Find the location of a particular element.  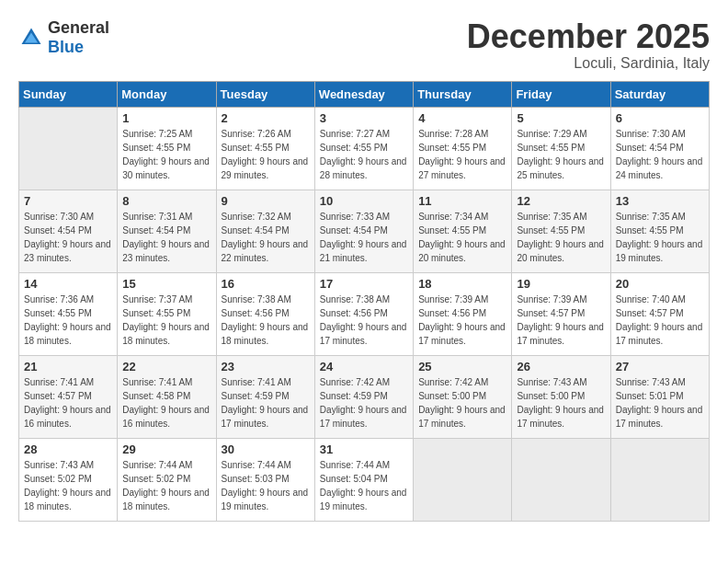

calendar-day-cell: 15Sunrise: 7:37 AMSunset: 4:55 PMDayligh… is located at coordinates (167, 314).